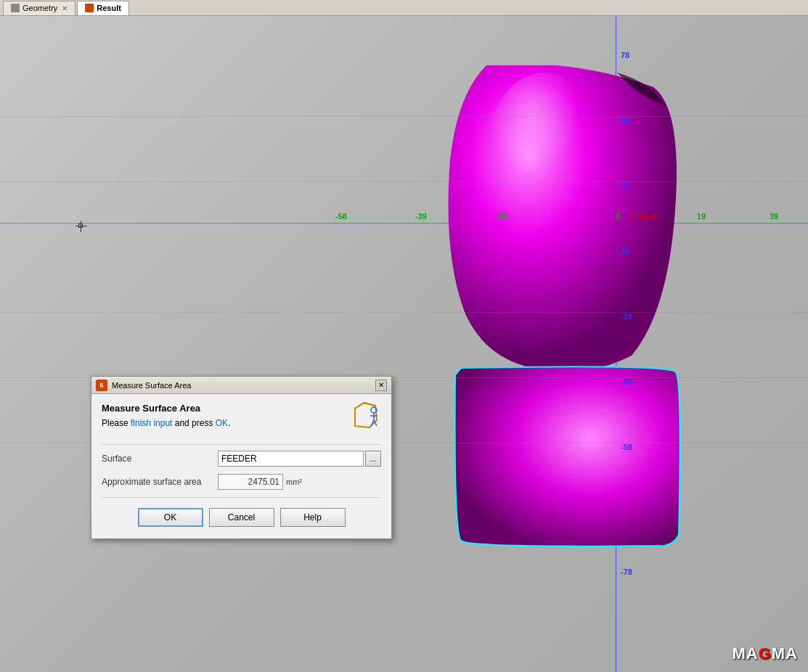  What do you see at coordinates (244, 385) in the screenshot?
I see `dialog-title-text: Measure Surface Area` at bounding box center [244, 385].